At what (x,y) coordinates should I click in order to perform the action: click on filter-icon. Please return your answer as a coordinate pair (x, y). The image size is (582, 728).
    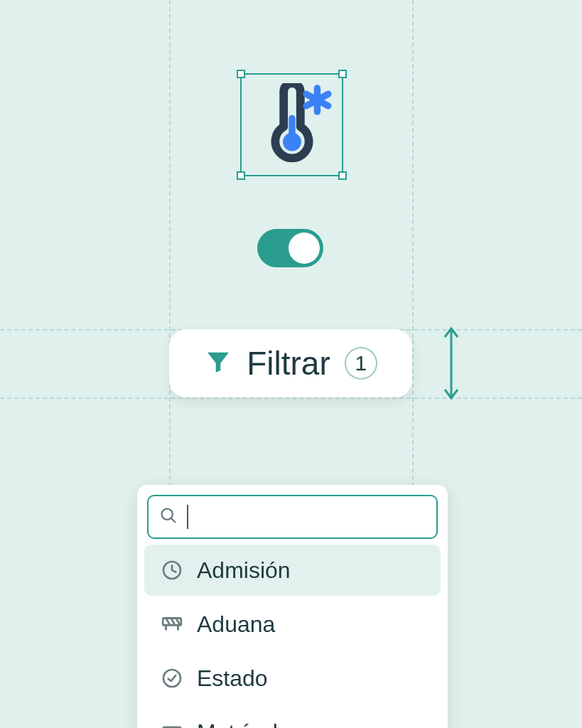
    Looking at the image, I should click on (218, 363).